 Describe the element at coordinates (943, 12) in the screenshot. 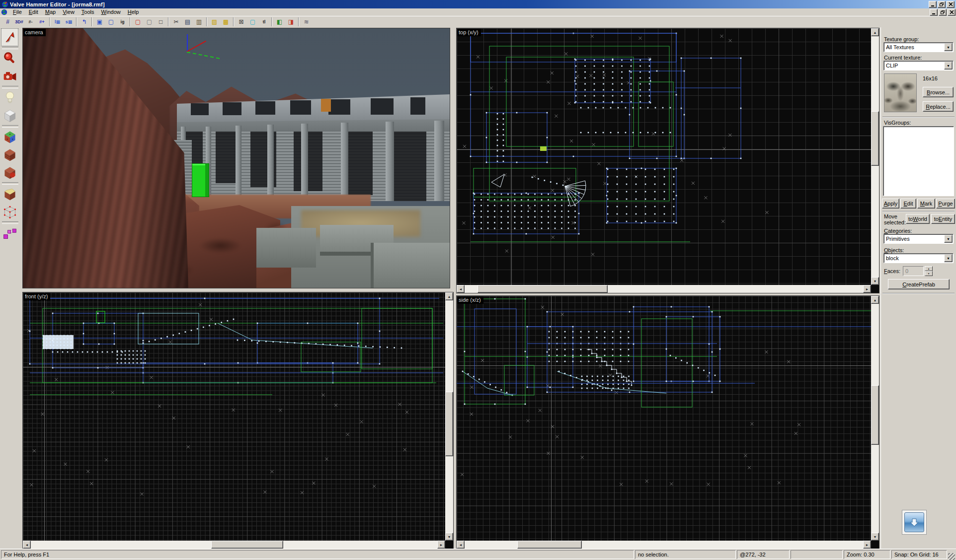

I see `mdi-restore-button` at that location.